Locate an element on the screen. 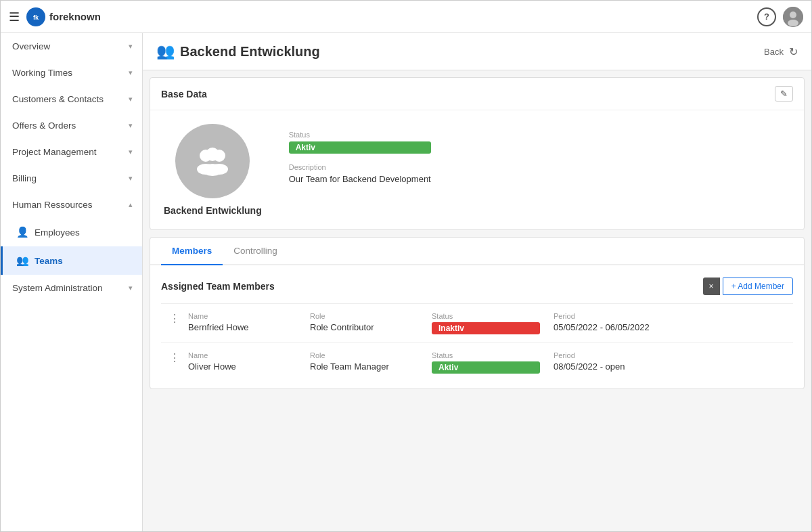 This screenshot has width=812, height=532. content-header: 👥 Backend Entwicklung Back ↻ is located at coordinates (477, 51).